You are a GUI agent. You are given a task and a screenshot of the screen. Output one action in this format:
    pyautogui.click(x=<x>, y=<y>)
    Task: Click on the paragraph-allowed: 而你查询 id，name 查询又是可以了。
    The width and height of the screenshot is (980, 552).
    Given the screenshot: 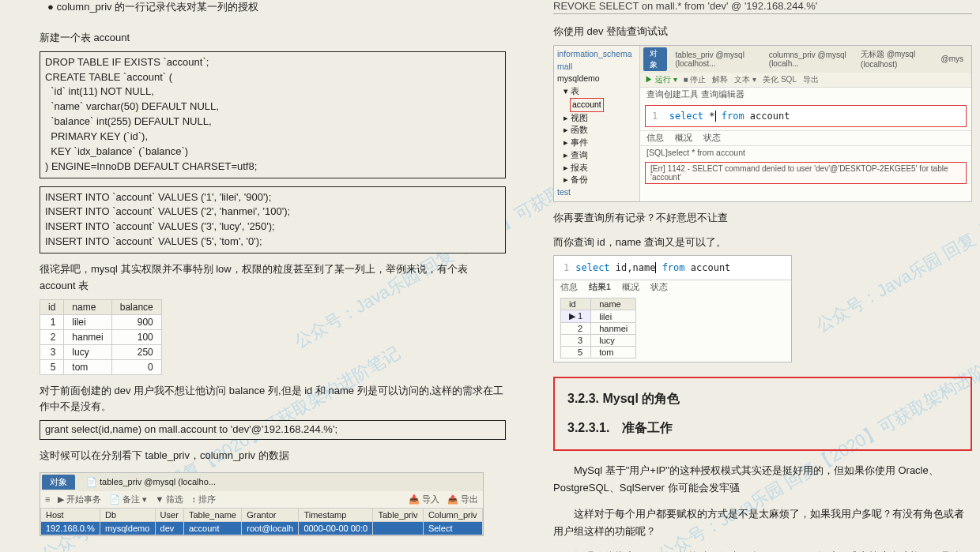 What is the action you would take?
    pyautogui.click(x=763, y=243)
    